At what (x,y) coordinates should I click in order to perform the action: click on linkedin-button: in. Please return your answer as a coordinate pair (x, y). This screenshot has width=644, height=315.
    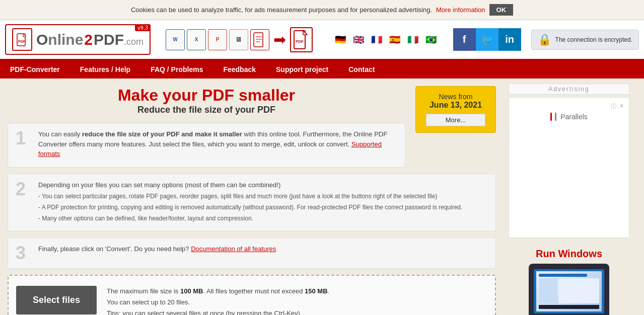
    Looking at the image, I should click on (510, 39).